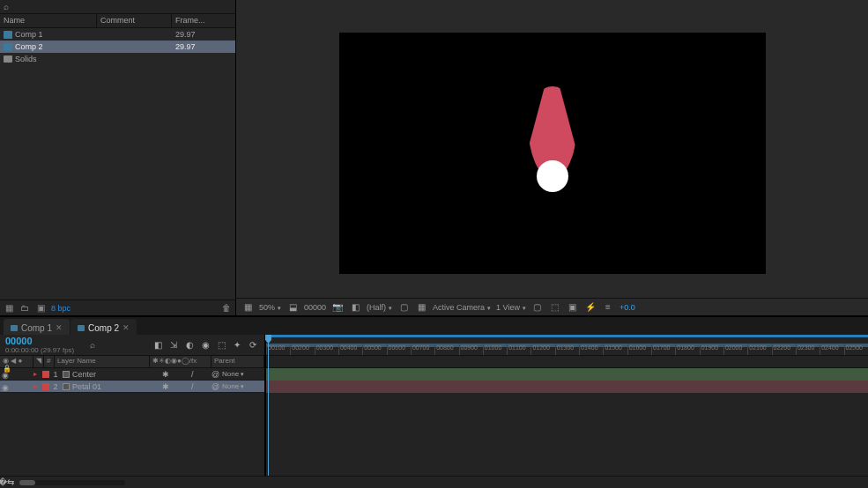 This screenshot has height=488, width=868. Describe the element at coordinates (132, 345) in the screenshot. I see `timeline-header: 00000 0:00:00:00 (29.97 fps) ⌕ ◧ ⇲ ◐ ◉ ⬚…` at that location.